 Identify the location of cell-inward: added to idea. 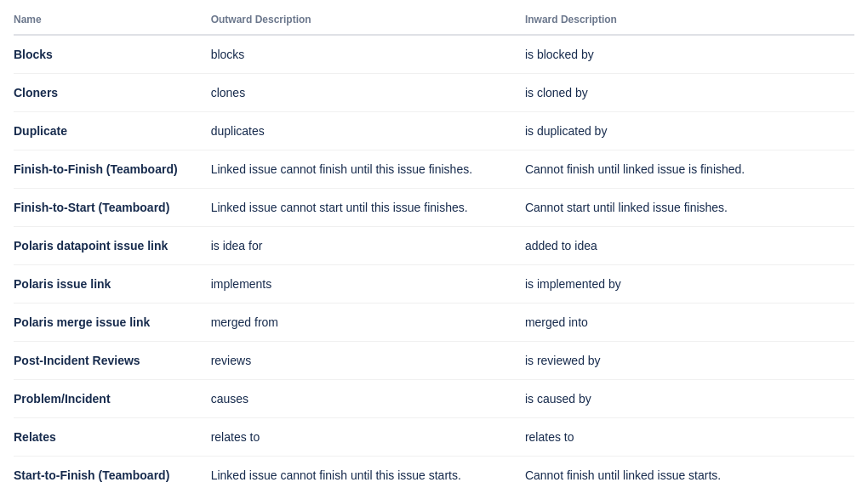
(684, 247).